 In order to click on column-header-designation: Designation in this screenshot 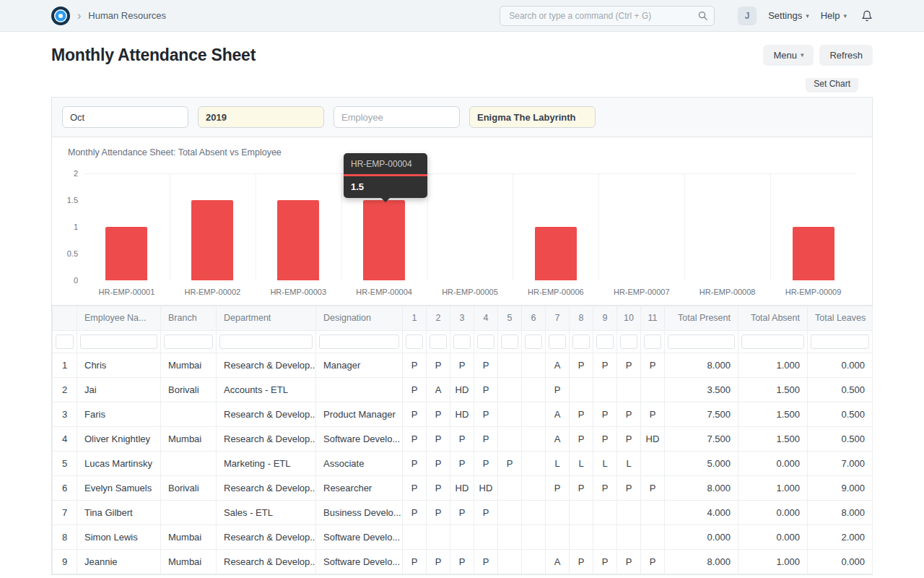, I will do `click(359, 319)`.